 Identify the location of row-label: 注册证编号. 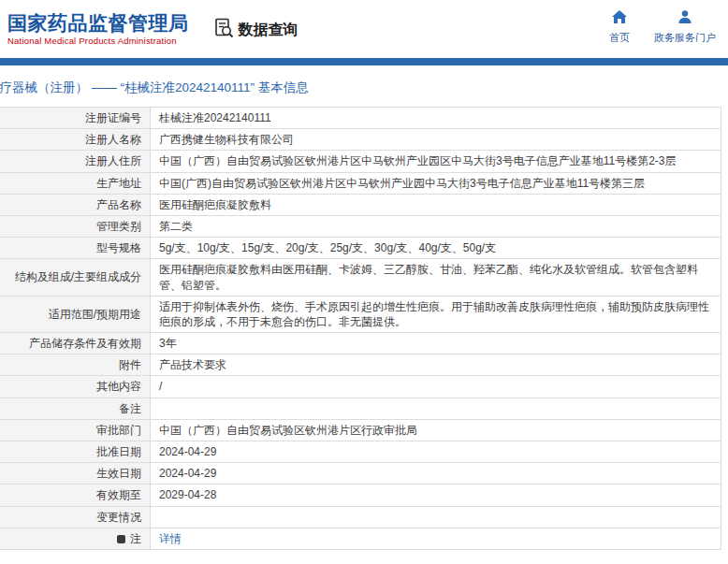
(75, 118).